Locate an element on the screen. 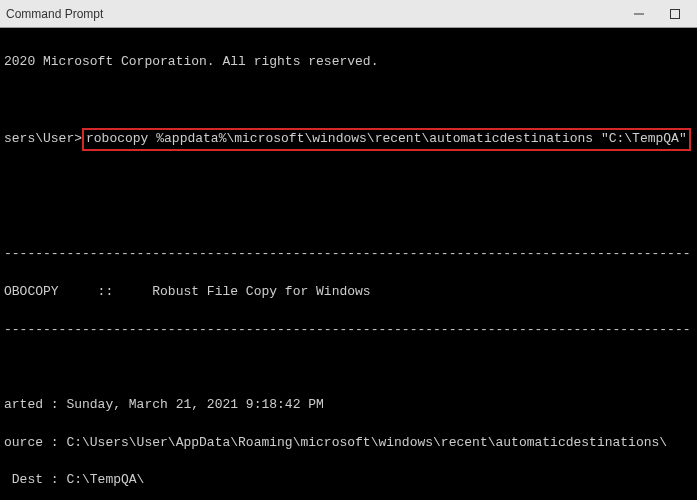 This screenshot has width=697, height=500. source-line: ource : C:\Users\User\AppData\Roaming\mi… is located at coordinates (350, 444).